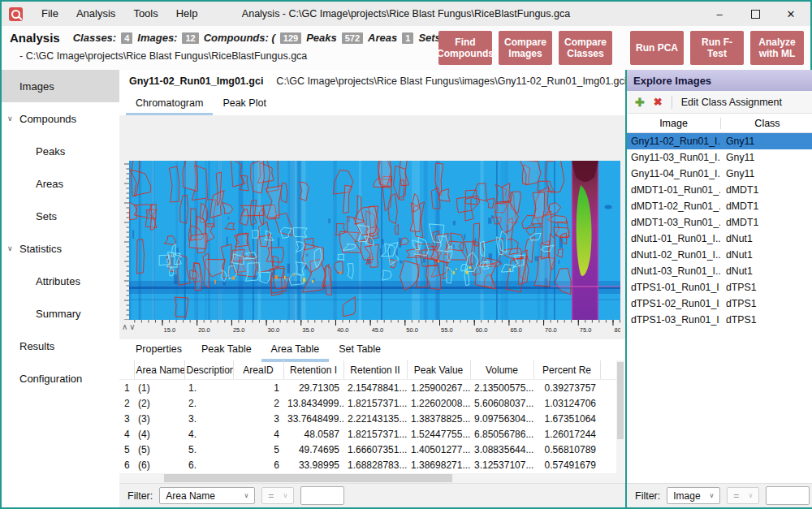  Describe the element at coordinates (567, 450) in the screenshot. I see `table-cell: 0.56810789` at that location.